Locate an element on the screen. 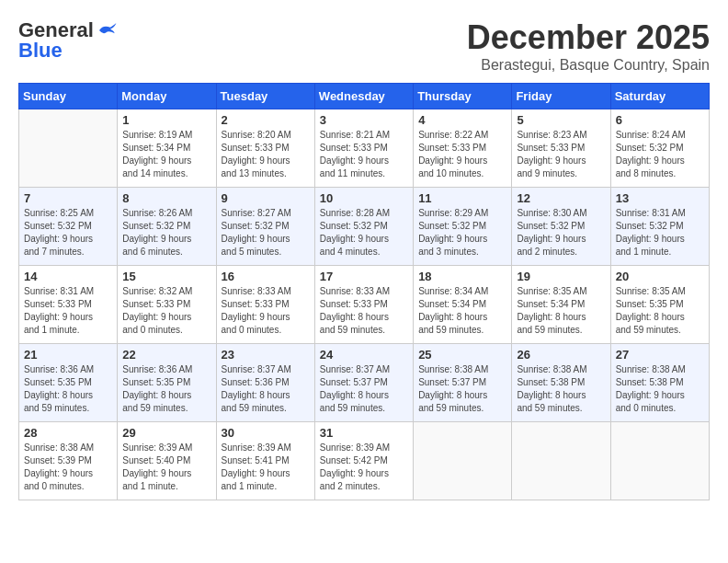 Image resolution: width=728 pixels, height=563 pixels. calendar-cell: 30Sunrise: 8:39 AM Sunset: 5:41 PM Dayli… is located at coordinates (265, 462).